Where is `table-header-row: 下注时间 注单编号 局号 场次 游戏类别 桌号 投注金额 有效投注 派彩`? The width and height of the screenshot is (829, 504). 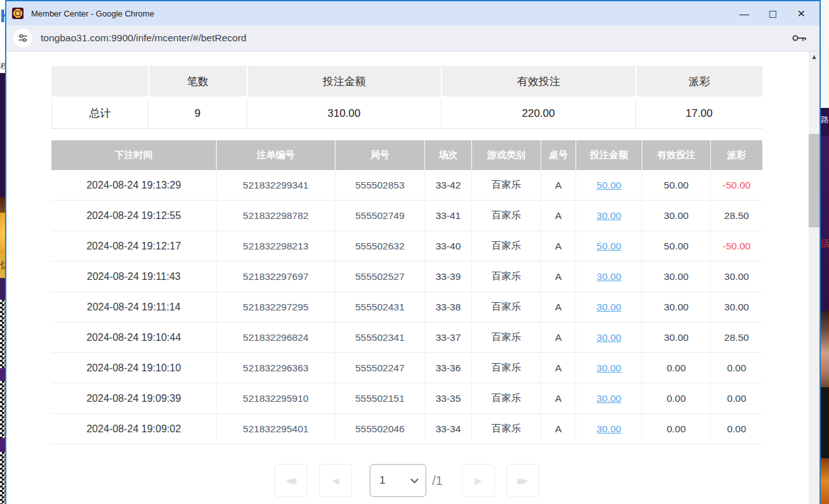 table-header-row: 下注时间 注单编号 局号 场次 游戏类别 桌号 投注金额 有效投注 派彩 is located at coordinates (407, 155).